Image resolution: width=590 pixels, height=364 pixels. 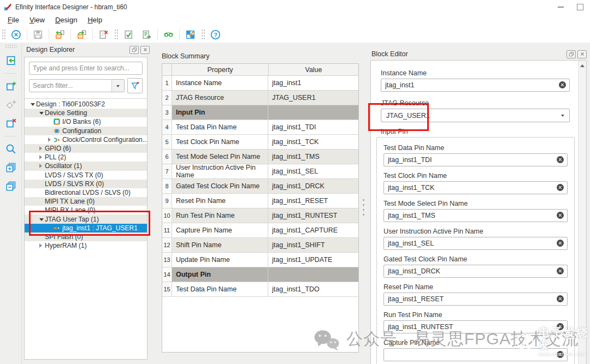 What do you see at coordinates (95, 20) in the screenshot?
I see `menu-help: Help` at bounding box center [95, 20].